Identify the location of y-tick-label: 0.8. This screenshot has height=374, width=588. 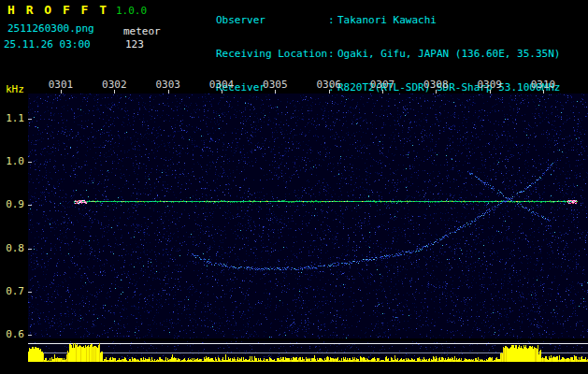
(14, 249).